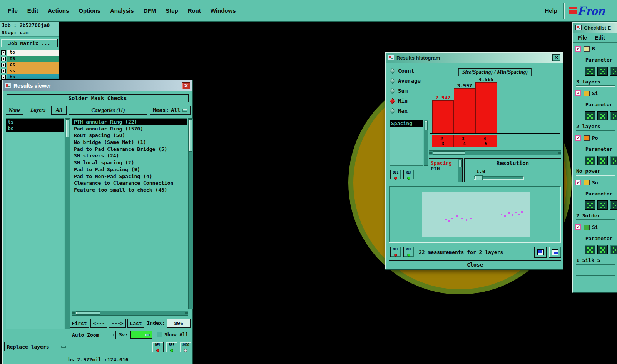 The image size is (617, 364). What do you see at coordinates (35, 122) in the screenshot?
I see `layer-list-item: ts` at bounding box center [35, 122].